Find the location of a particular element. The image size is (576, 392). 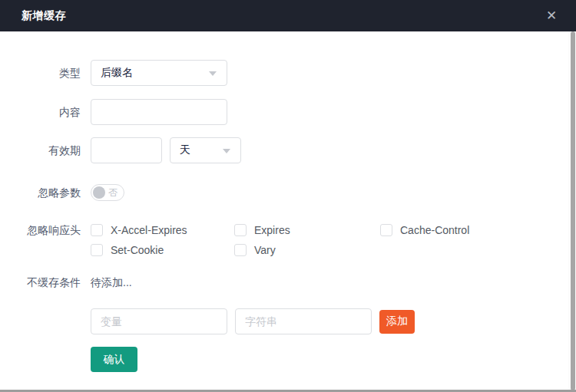

form-row-ignore-params: 忽略参数 否 is located at coordinates (284, 193).